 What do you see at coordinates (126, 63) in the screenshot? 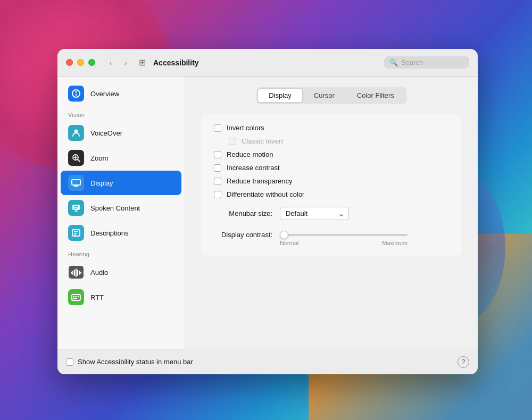
I see `forward-button: ›` at bounding box center [126, 63].